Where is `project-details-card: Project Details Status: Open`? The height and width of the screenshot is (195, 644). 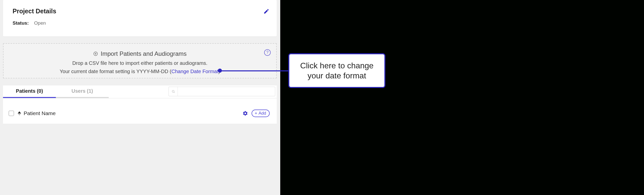 project-details-card: Project Details Status: Open is located at coordinates (140, 18).